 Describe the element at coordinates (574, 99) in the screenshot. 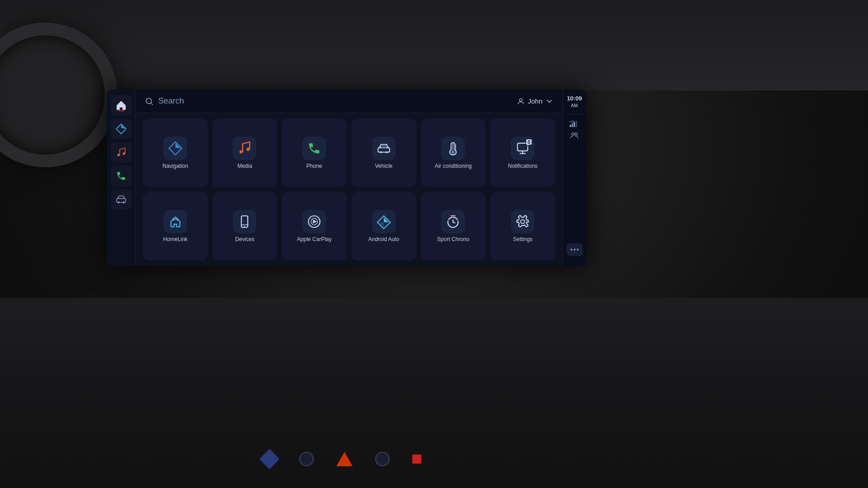

I see `time: 10:09` at that location.